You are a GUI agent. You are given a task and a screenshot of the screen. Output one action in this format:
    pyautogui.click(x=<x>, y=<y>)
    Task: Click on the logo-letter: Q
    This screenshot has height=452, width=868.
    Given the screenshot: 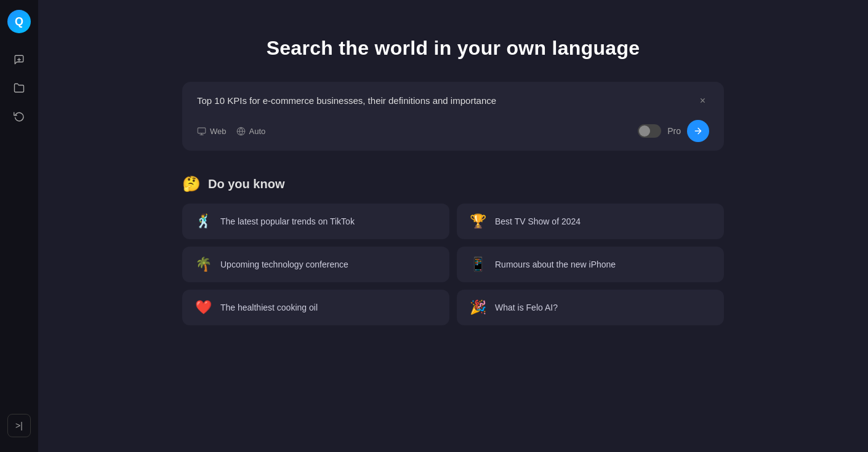 What is the action you would take?
    pyautogui.click(x=19, y=22)
    